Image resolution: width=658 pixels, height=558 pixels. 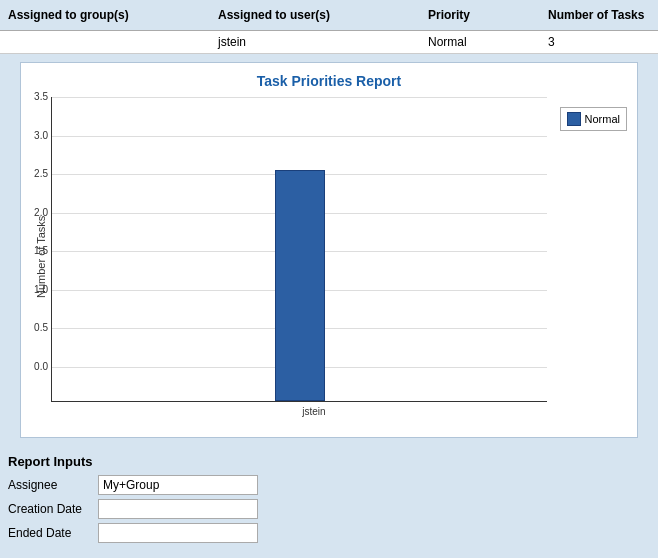 What do you see at coordinates (329, 533) in the screenshot?
I see `ended-date-row: Ended Date` at bounding box center [329, 533].